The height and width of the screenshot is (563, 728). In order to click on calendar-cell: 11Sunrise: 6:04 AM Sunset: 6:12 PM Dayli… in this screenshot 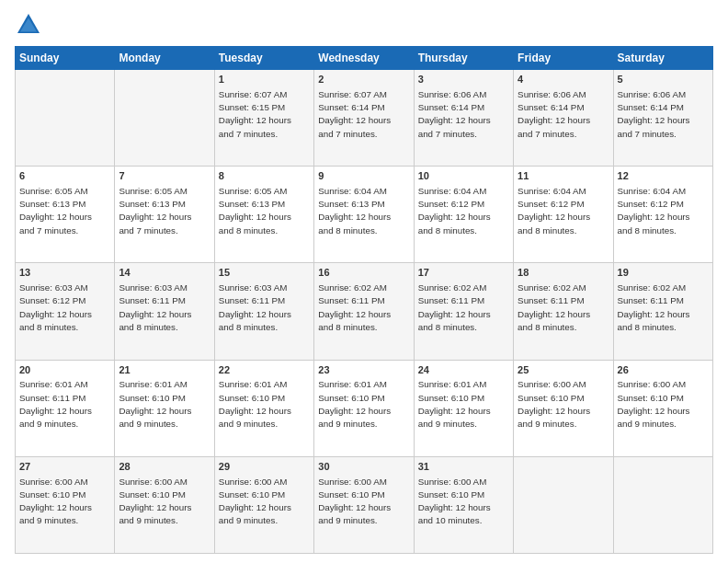, I will do `click(563, 215)`.